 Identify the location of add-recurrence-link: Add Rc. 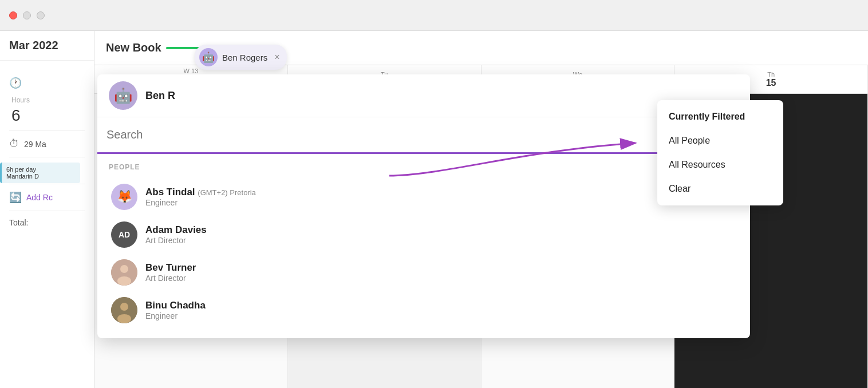
(40, 197).